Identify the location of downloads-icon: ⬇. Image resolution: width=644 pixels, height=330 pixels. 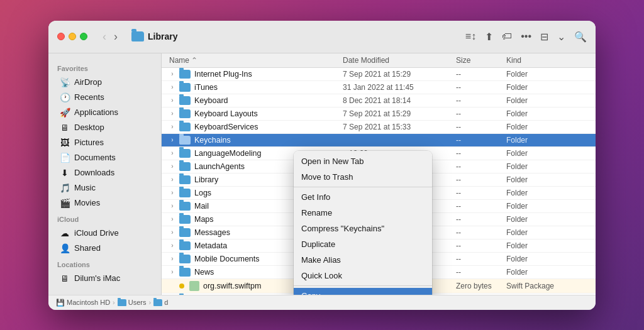
(65, 173).